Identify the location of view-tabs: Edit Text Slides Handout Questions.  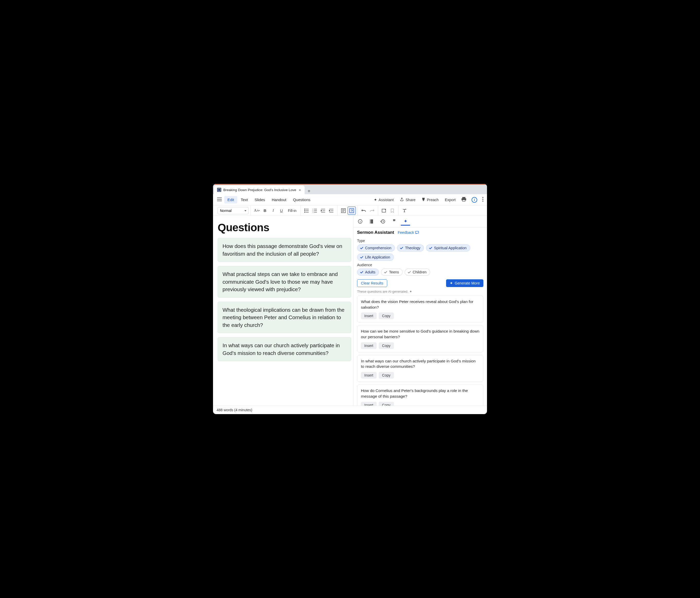
(269, 200).